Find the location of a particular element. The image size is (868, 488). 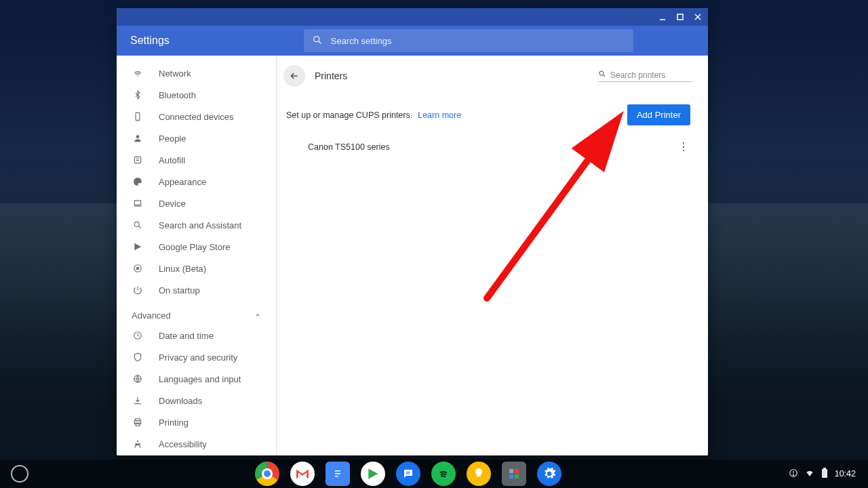

shield-icon is located at coordinates (138, 357).